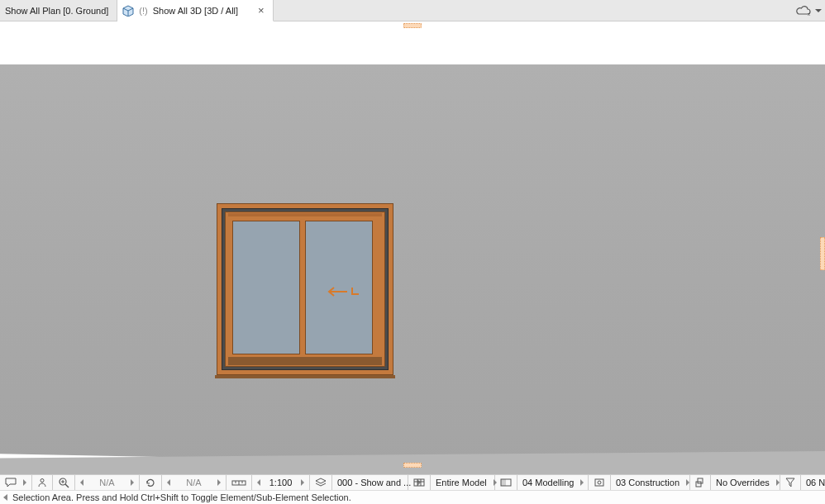 The height and width of the screenshot is (504, 825). What do you see at coordinates (803, 11) in the screenshot?
I see `cloud-icon: x` at bounding box center [803, 11].